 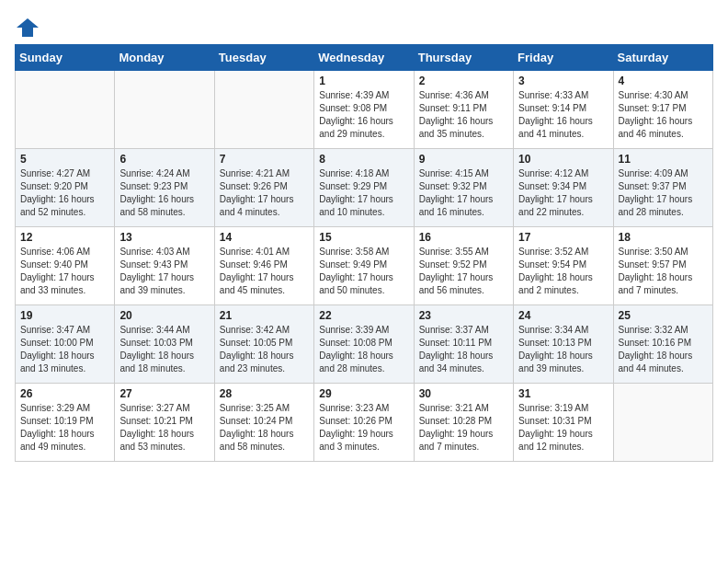 I want to click on day-info: Sunrise: 3:52 AM Sunset: 9:54 PM Dayligh…, so click(x=563, y=271).